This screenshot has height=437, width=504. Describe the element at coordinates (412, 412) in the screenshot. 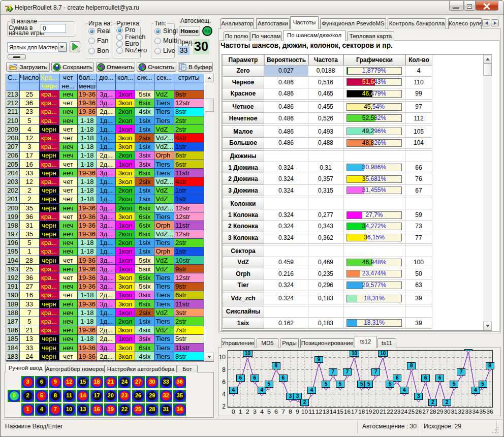

I see `svg-text: 25` at that location.